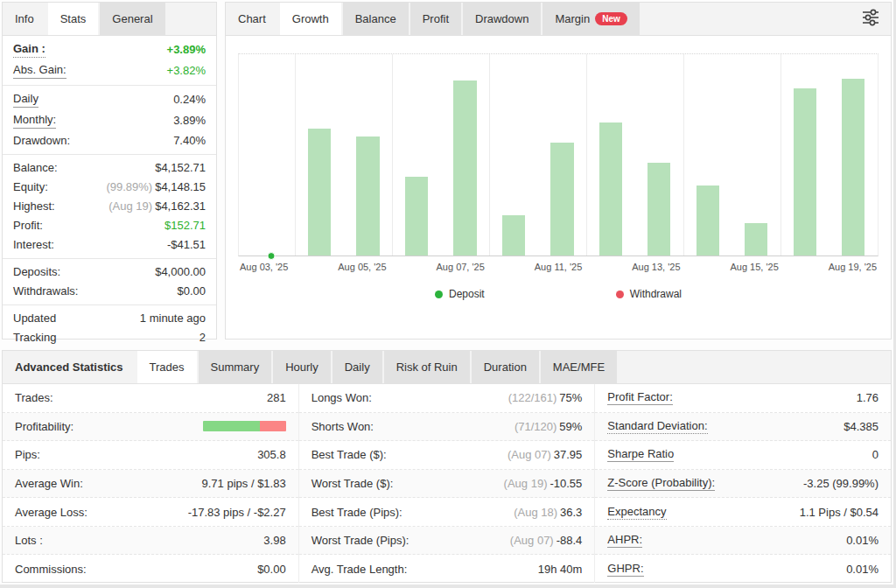 This screenshot has height=588, width=896. Describe the element at coordinates (42, 141) in the screenshot. I see `drawdown-label: Drawdown:` at that location.